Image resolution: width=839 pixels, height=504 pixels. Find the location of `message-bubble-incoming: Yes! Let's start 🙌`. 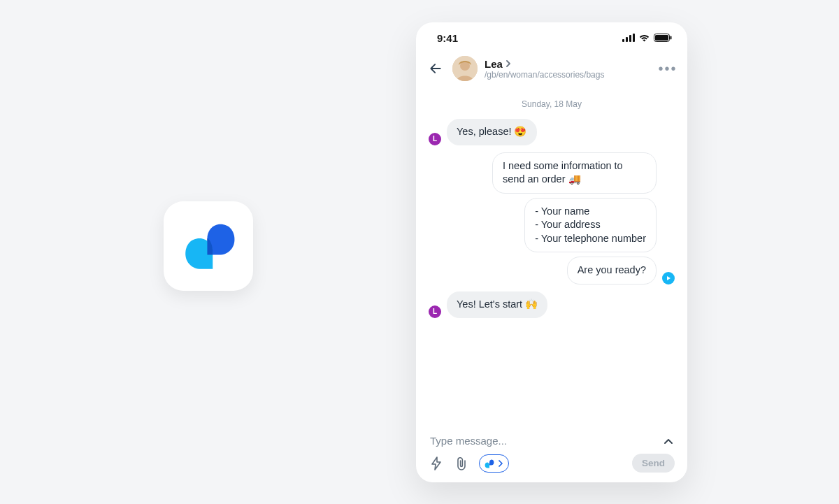

message-bubble-incoming: Yes! Let's start 🙌 is located at coordinates (497, 305).